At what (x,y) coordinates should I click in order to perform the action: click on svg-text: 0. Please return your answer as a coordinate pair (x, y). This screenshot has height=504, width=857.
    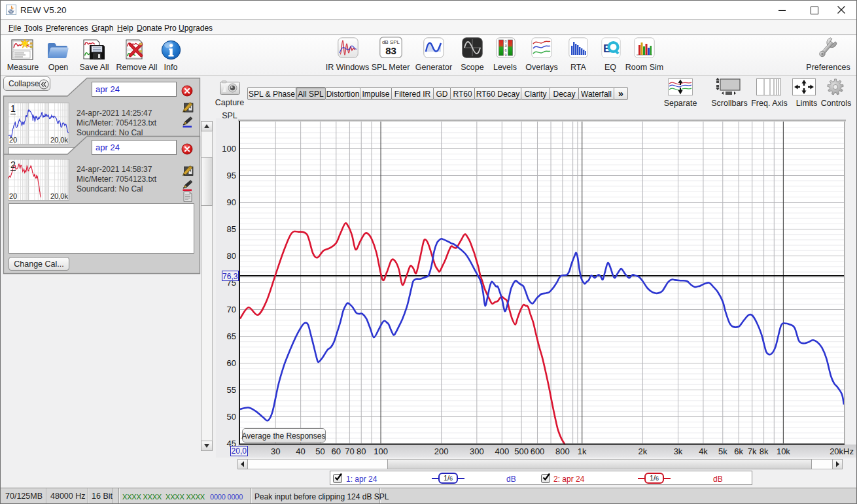
    Looking at the image, I should click on (505, 41).